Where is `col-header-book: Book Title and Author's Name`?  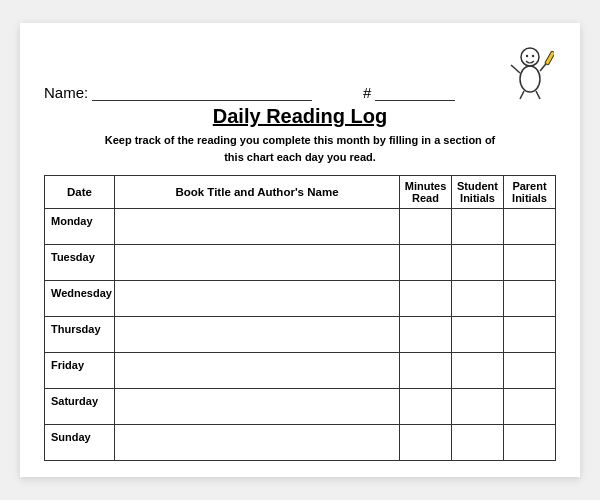
col-header-book: Book Title and Author's Name is located at coordinates (256, 192).